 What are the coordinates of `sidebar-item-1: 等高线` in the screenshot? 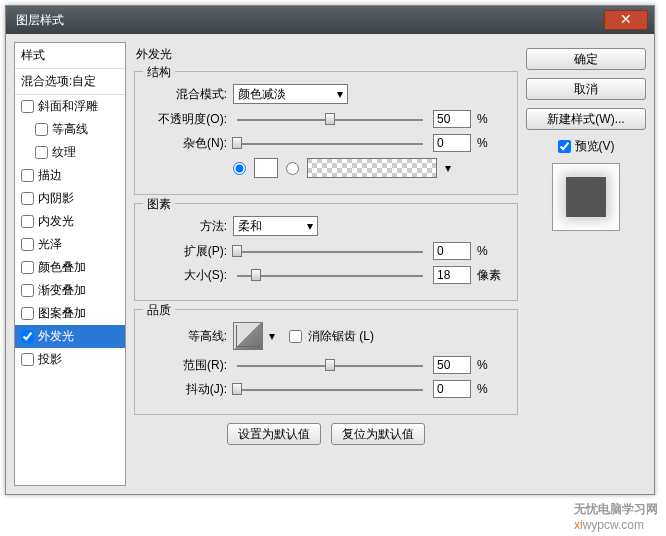 It's located at (70, 130).